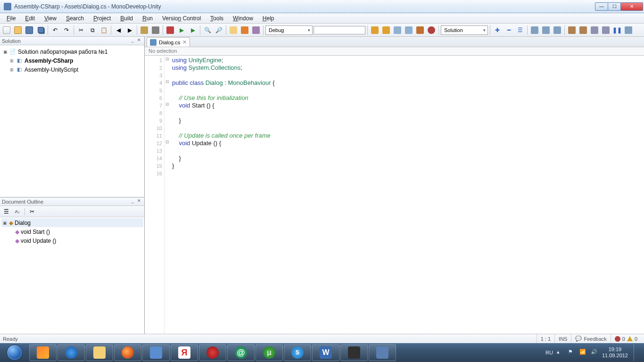 The image size is (644, 362). Describe the element at coordinates (382, 353) in the screenshot. I see `taskbar-monodevelop` at that location.